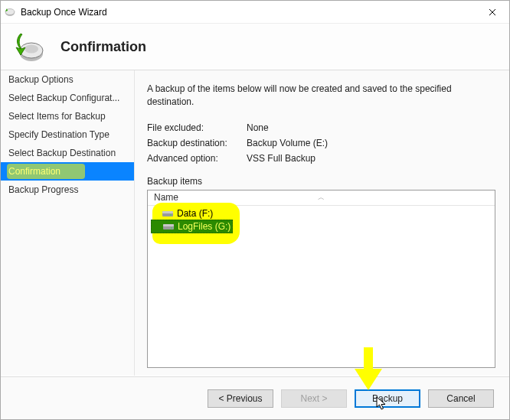 The height and width of the screenshot is (420, 510). Describe the element at coordinates (287, 143) in the screenshot. I see `backup-destination-value: Backup Volume (E:)` at that location.